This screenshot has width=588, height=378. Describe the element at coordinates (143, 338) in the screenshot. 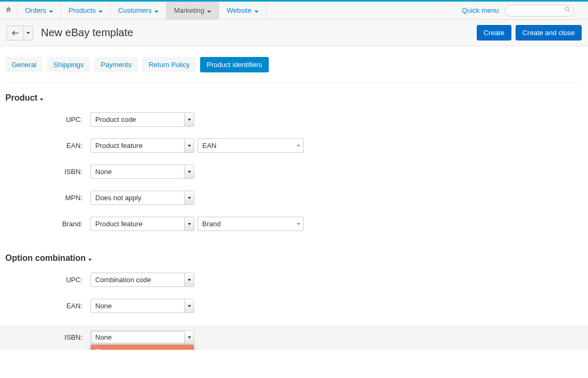

I see `select-combo-isbn: None` at that location.